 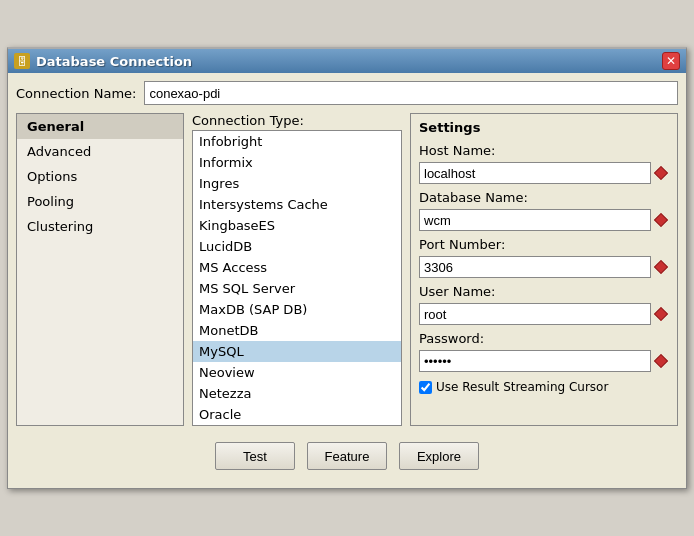 What do you see at coordinates (297, 330) in the screenshot?
I see `list-item: MonetDB` at bounding box center [297, 330].